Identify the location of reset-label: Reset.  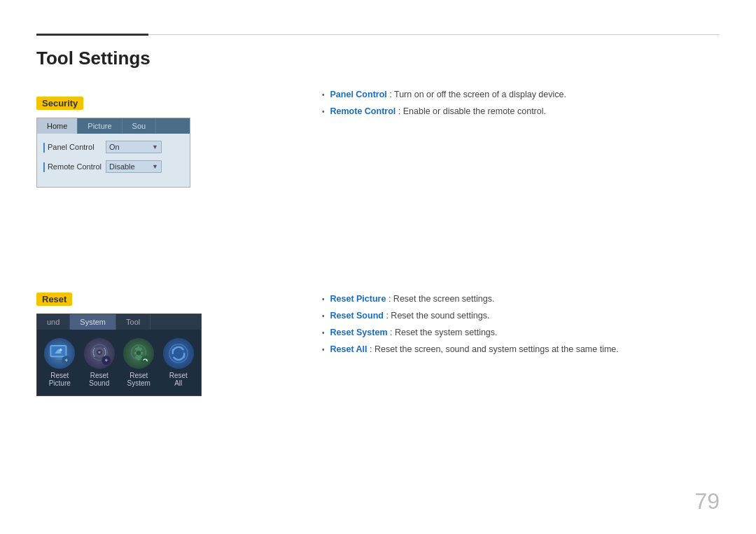
(55, 300).